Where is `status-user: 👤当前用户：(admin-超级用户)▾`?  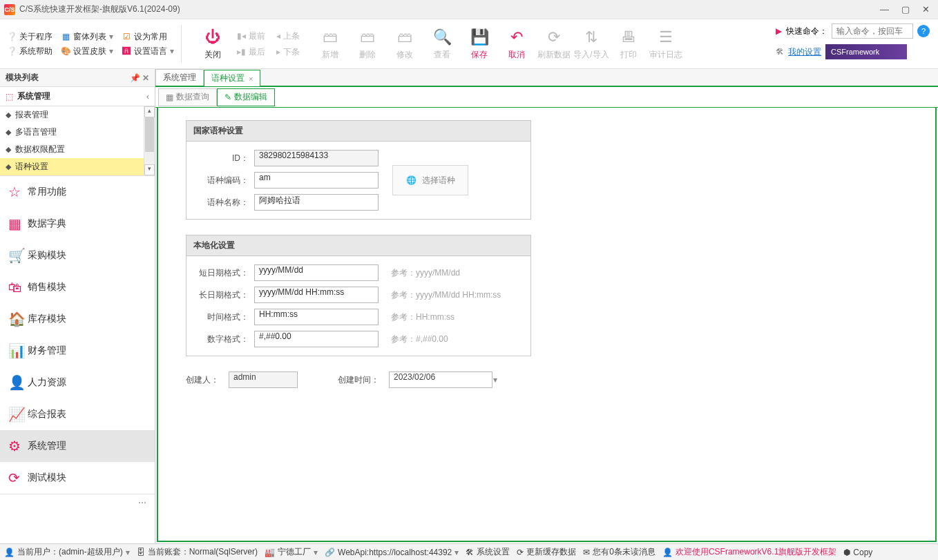
status-user: 👤当前用户：(admin-超级用户)▾ is located at coordinates (67, 552).